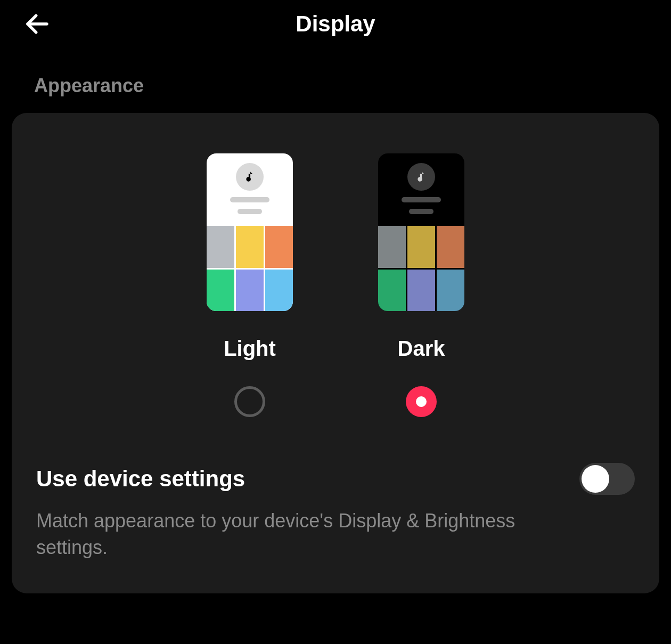 The width and height of the screenshot is (671, 644). I want to click on theme-preview-dark, so click(421, 232).